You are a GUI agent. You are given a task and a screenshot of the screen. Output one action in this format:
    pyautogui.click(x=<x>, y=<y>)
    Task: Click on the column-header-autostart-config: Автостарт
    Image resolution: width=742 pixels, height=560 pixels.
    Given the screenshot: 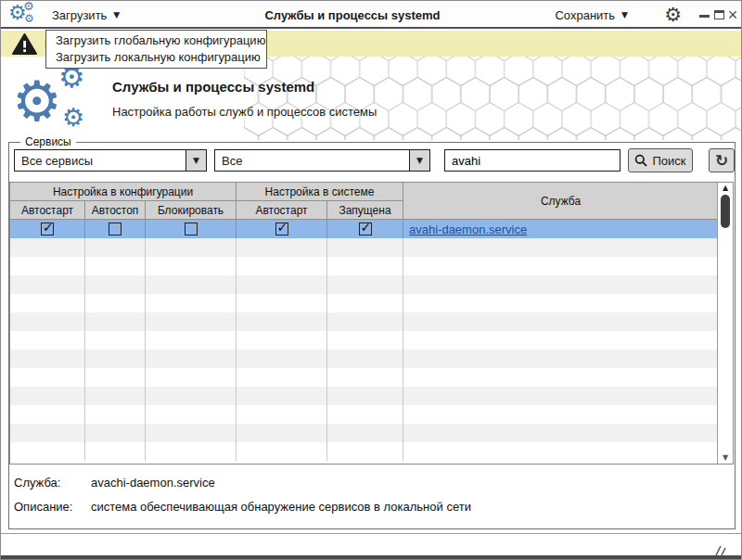 What is the action you would take?
    pyautogui.click(x=48, y=210)
    